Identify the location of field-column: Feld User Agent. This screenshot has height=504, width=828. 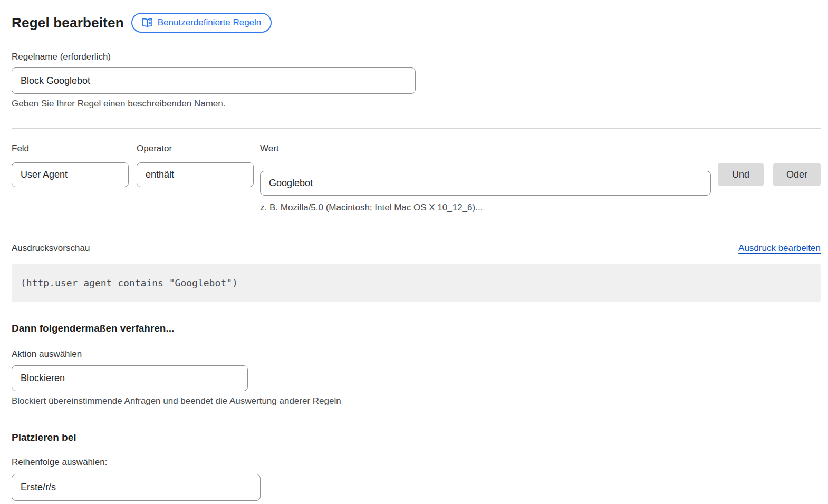
(70, 166).